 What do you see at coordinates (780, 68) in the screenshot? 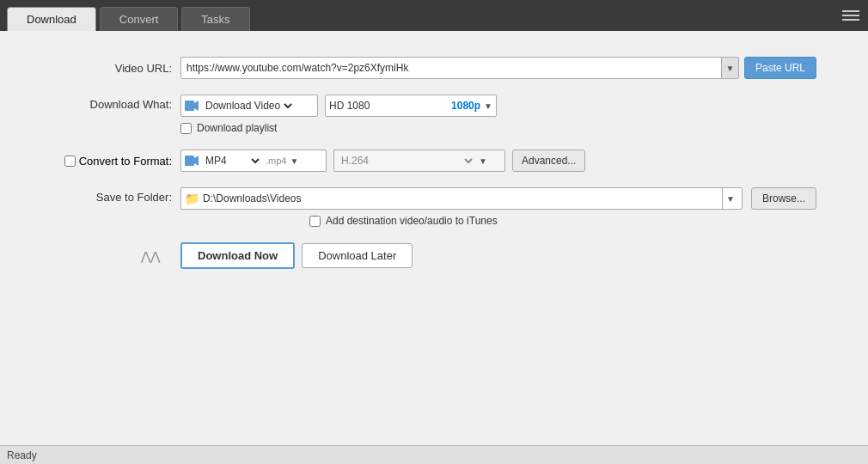
I see `paste-url-button: Paste URL` at bounding box center [780, 68].